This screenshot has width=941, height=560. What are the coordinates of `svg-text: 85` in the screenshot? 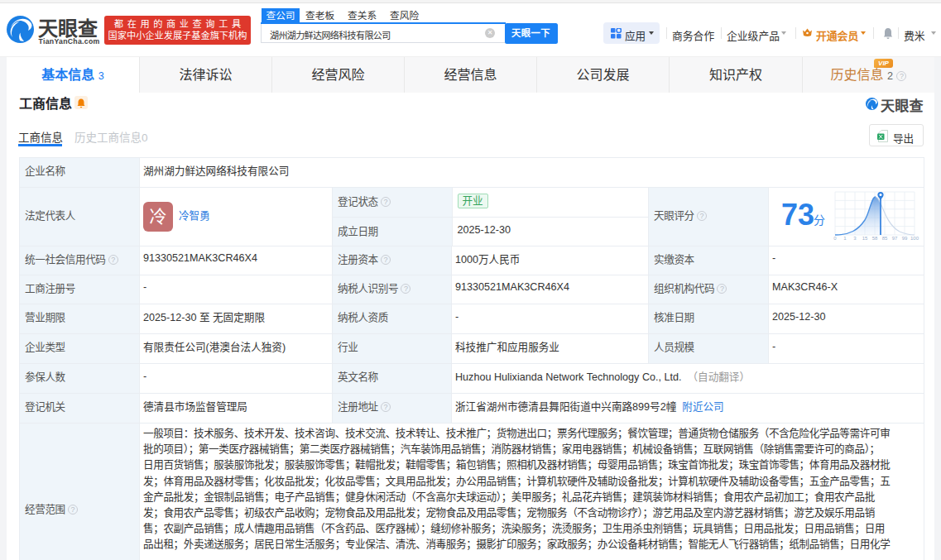 It's located at (886, 238).